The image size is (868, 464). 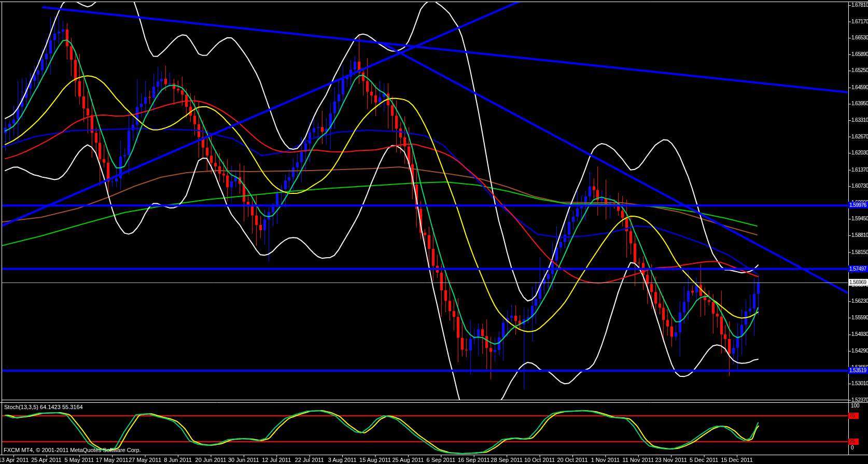 What do you see at coordinates (858, 269) in the screenshot?
I see `hline-label-2: 1.57497` at bounding box center [858, 269].